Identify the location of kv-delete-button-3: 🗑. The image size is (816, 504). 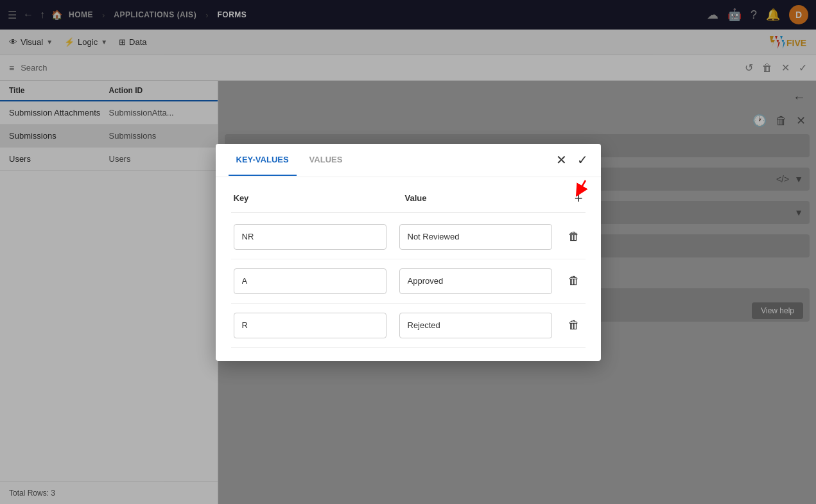
(574, 325).